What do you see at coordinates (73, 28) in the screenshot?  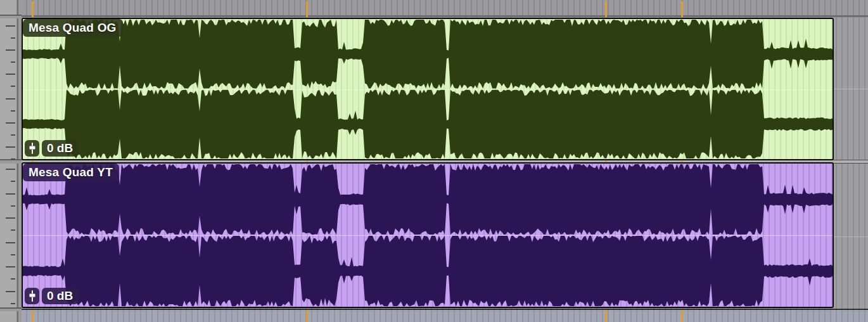 I see `item-name-label: Mesa Quad OG` at bounding box center [73, 28].